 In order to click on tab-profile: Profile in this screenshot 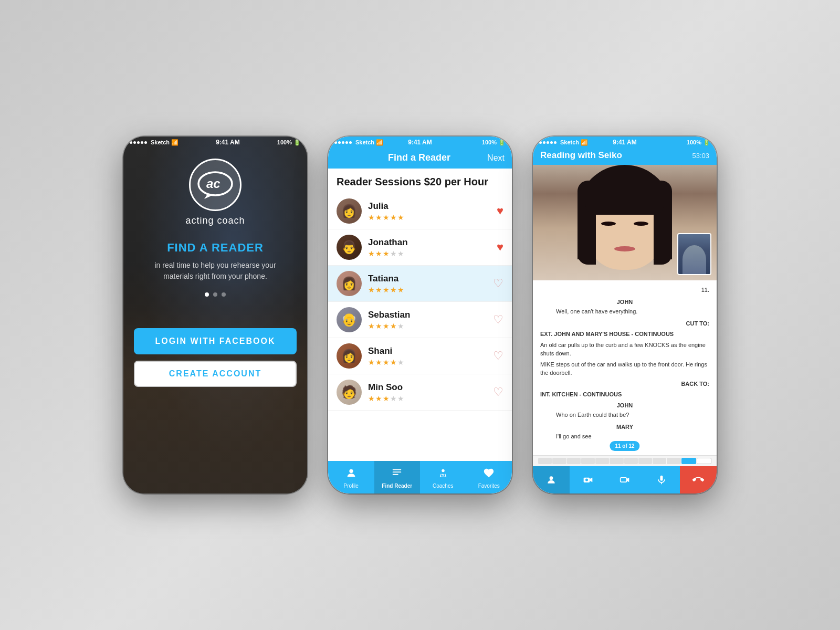, I will do `click(351, 477)`.